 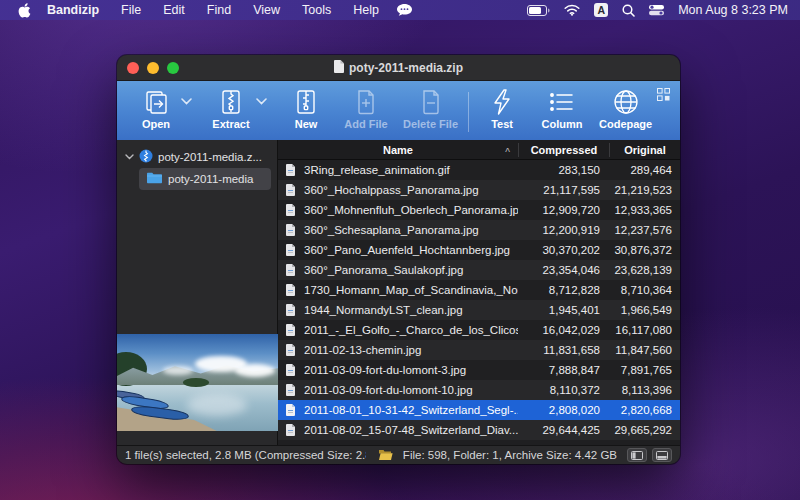 I want to click on file-compressed: 8,110,372, so click(x=563, y=390).